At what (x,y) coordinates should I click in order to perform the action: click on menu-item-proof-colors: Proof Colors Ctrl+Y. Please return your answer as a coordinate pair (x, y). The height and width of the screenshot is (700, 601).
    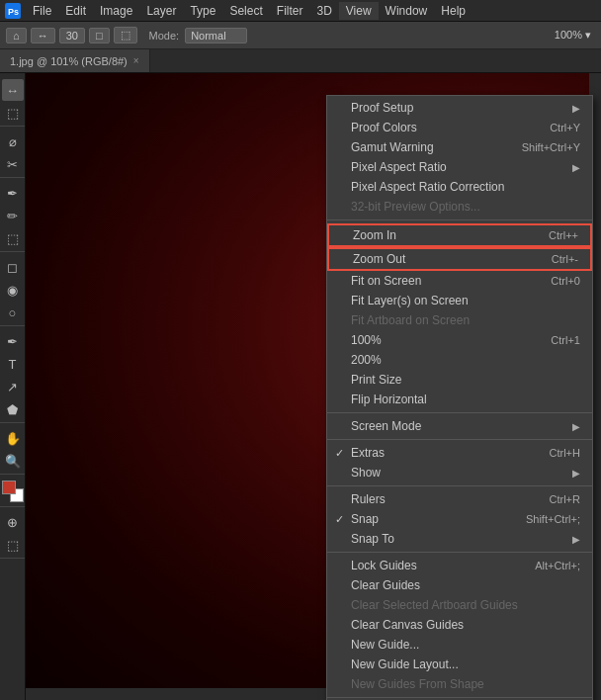
    Looking at the image, I should click on (460, 128).